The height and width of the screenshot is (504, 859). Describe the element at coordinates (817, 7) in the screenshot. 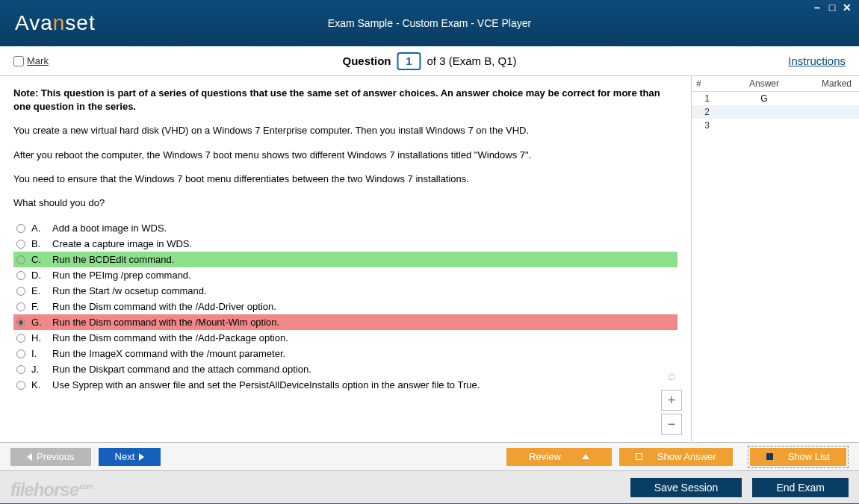

I see `minimize-icon: –` at that location.